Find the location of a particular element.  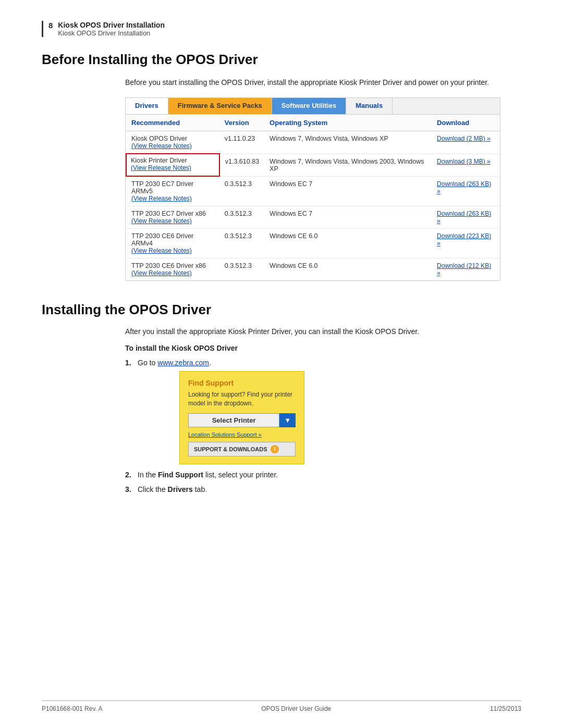

table-row: Kiosk Printer Driver(View Release Notes)… is located at coordinates (313, 165).